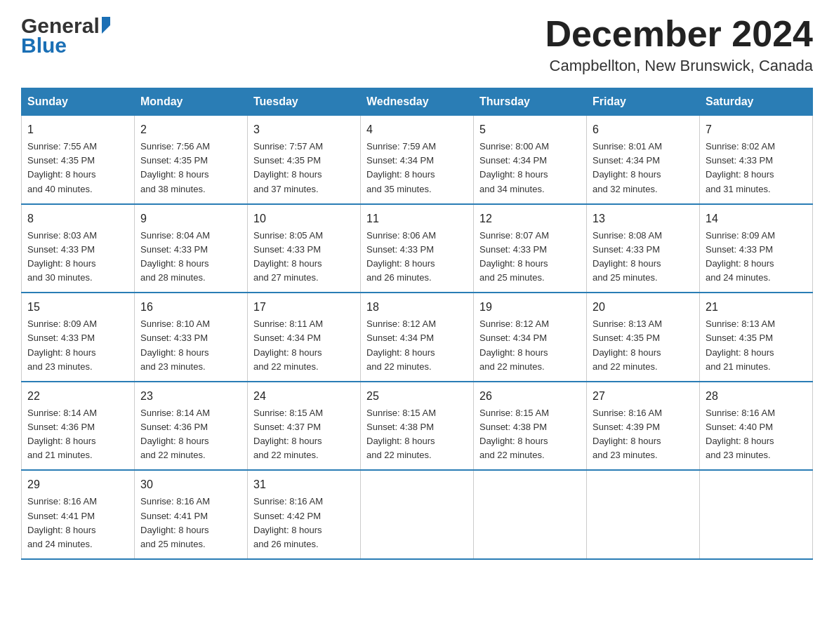 Image resolution: width=834 pixels, height=644 pixels. I want to click on day-info: Sunrise: 8:02 AMSunset: 4:33 PMDaylight:…, so click(756, 168).